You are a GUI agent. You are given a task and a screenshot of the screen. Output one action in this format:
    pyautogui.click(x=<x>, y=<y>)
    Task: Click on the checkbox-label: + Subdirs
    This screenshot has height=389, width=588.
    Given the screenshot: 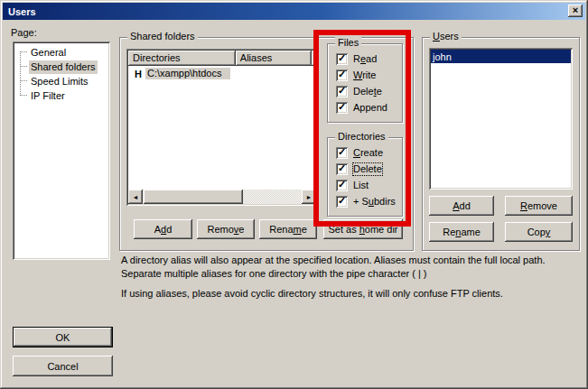 What is the action you would take?
    pyautogui.click(x=374, y=202)
    